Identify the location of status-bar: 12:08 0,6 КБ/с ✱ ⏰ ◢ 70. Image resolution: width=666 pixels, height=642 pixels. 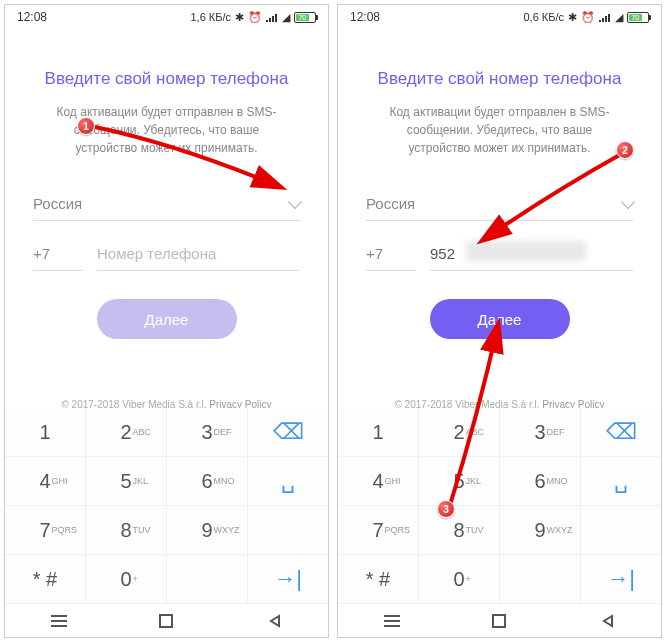
(500, 17).